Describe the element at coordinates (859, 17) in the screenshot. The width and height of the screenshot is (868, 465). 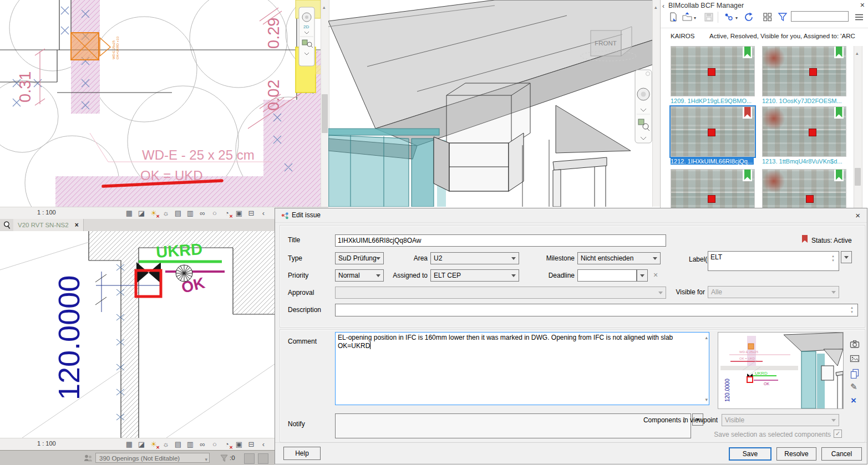
I see `menu-icon` at that location.